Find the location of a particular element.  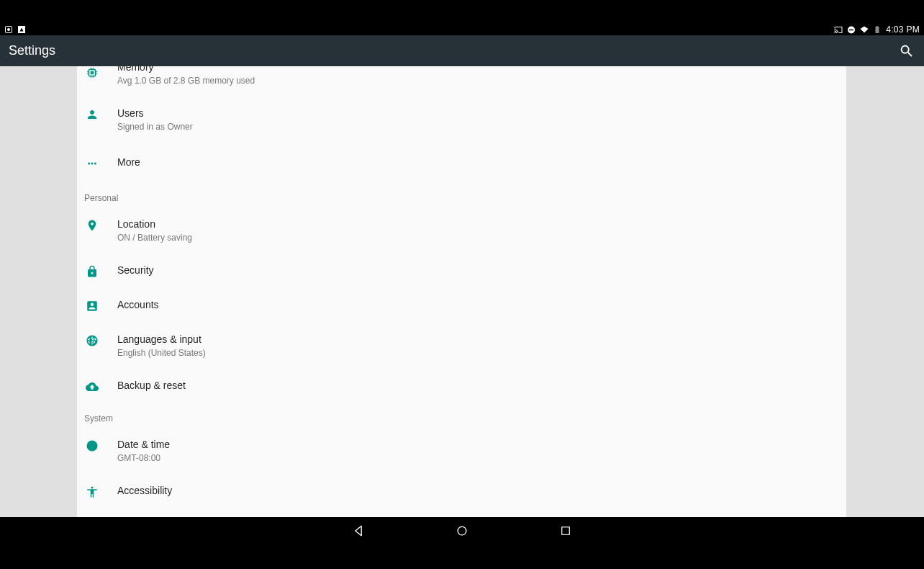

settings-item-title: Location is located at coordinates (476, 224).